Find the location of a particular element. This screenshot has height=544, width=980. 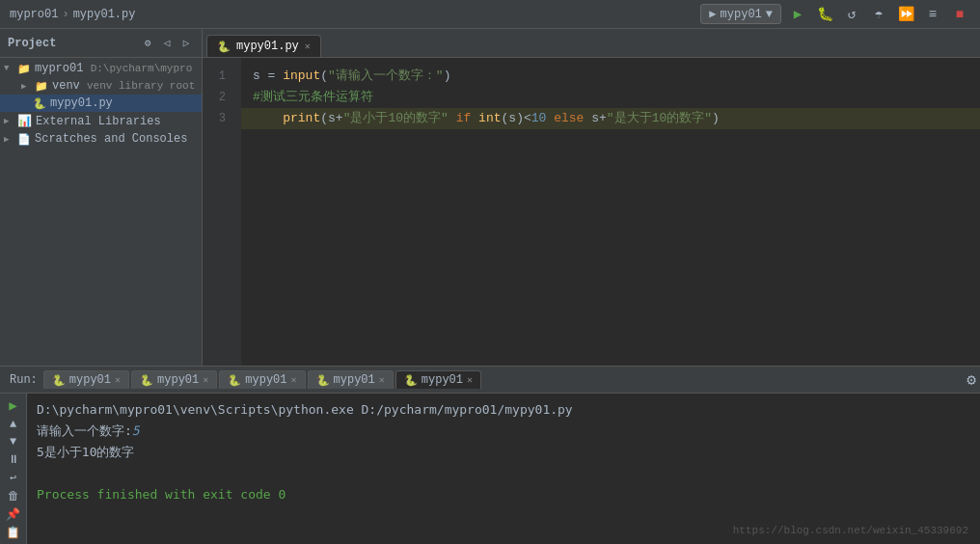

tree-item-mypy01: 🐍 mypy01.py is located at coordinates (100, 103).